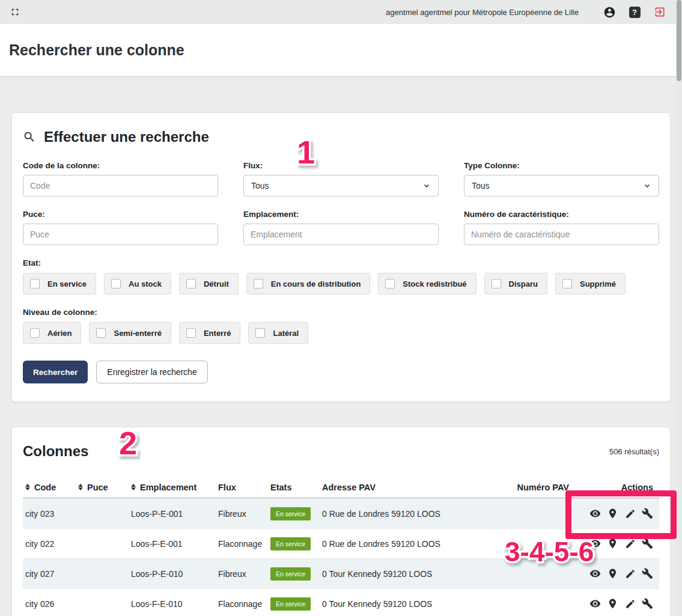 The height and width of the screenshot is (616, 682). What do you see at coordinates (35, 284) in the screenshot?
I see `etat-checkbox-en-service` at bounding box center [35, 284].